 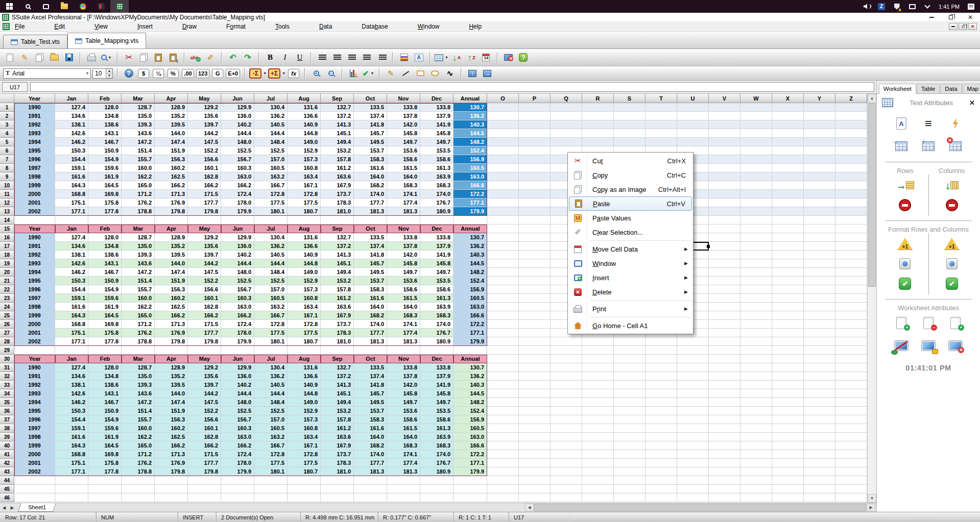 I want to click on cell: 160.5, so click(x=271, y=168).